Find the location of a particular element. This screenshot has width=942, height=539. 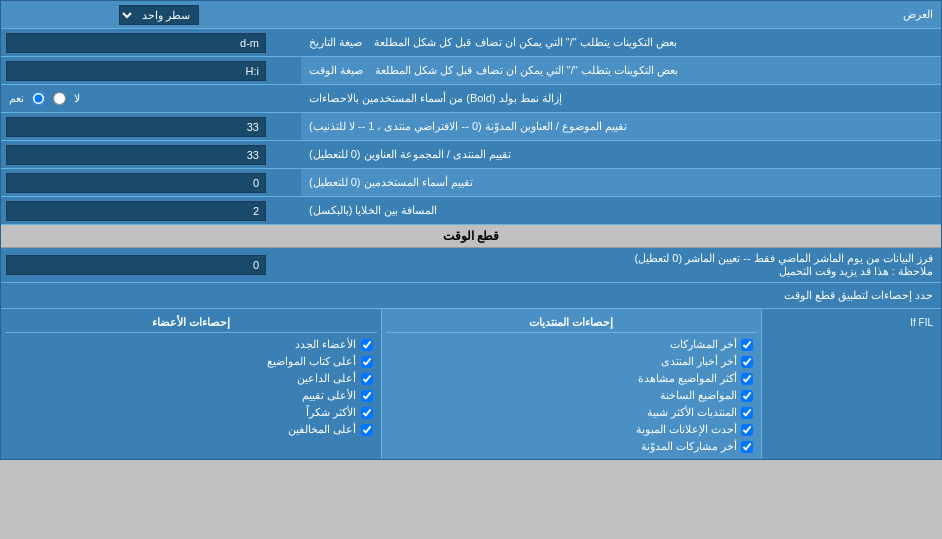

checkbox-top-posters is located at coordinates (367, 362).